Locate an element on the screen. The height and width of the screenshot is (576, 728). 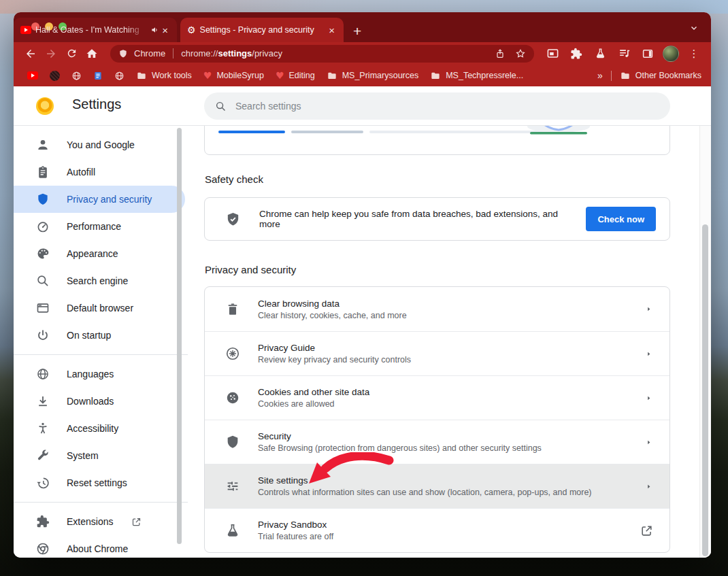
mobilesyrup-favicon: ♥ is located at coordinates (208, 75).